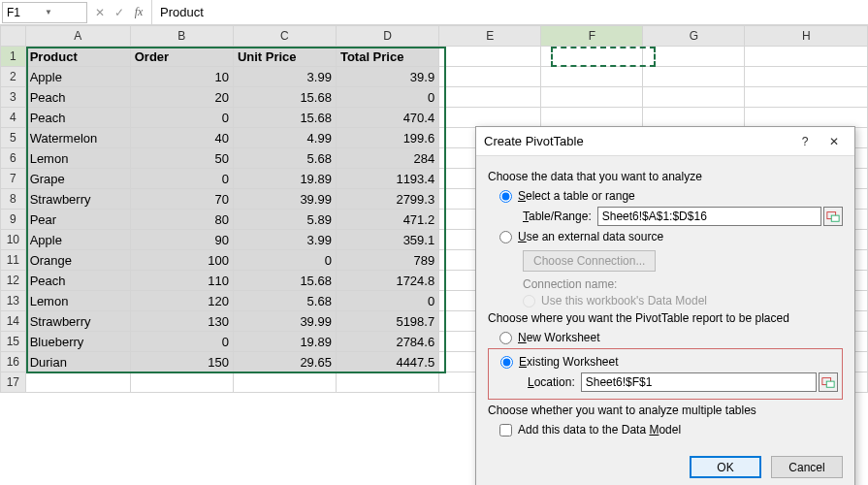  Describe the element at coordinates (506, 196) in the screenshot. I see `radio-select-table-range-input` at that location.